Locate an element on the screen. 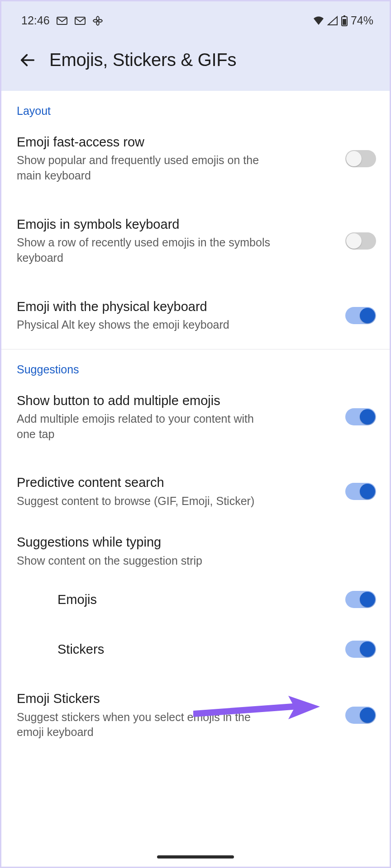 Image resolution: width=391 pixels, height=868 pixels. setting-predictive-search: Predictive content search Suggest conten… is located at coordinates (196, 491).